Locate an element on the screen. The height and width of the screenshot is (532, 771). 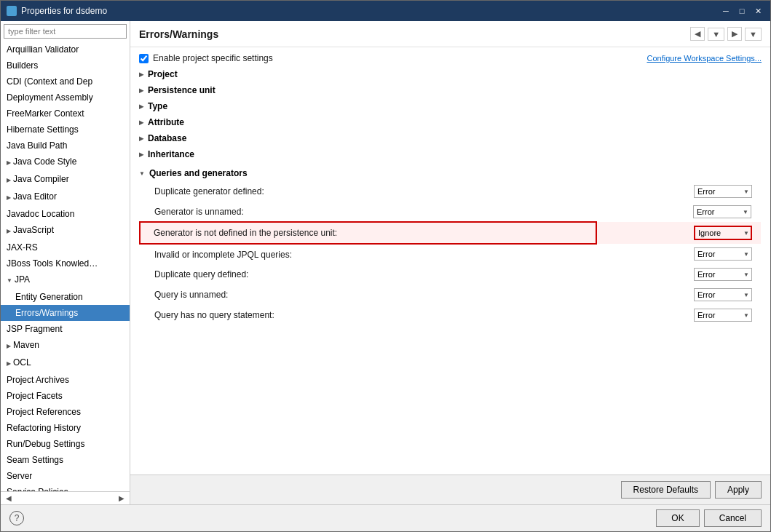
section-header-inheritance: Inheritance is located at coordinates (450, 154).